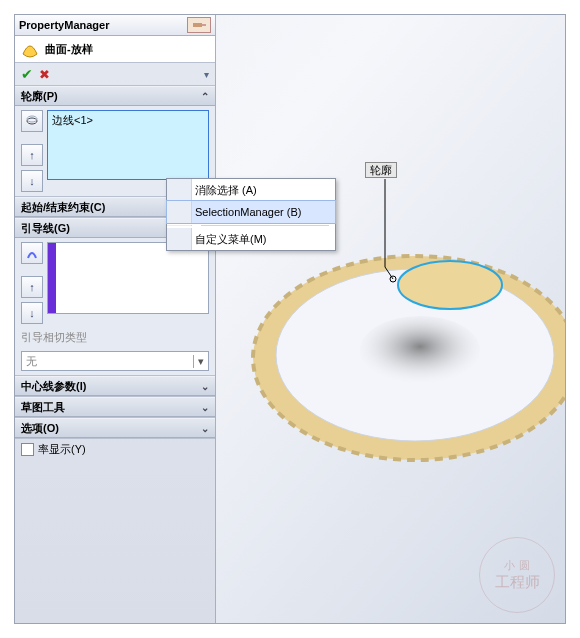  Describe the element at coordinates (128, 120) in the screenshot. I see `list-item: 边线<1>` at that location.